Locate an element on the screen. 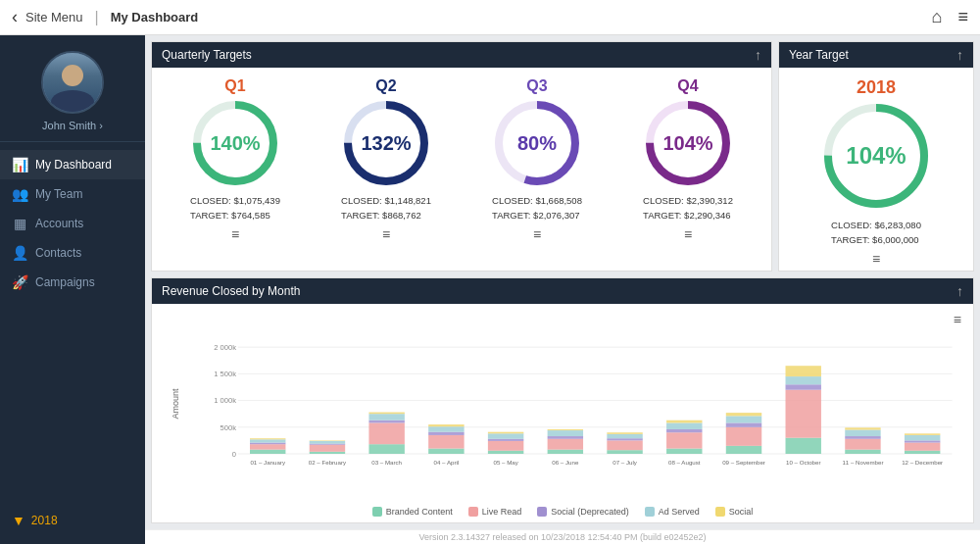 The image size is (980, 544). quarter-circle: 132% is located at coordinates (386, 143).